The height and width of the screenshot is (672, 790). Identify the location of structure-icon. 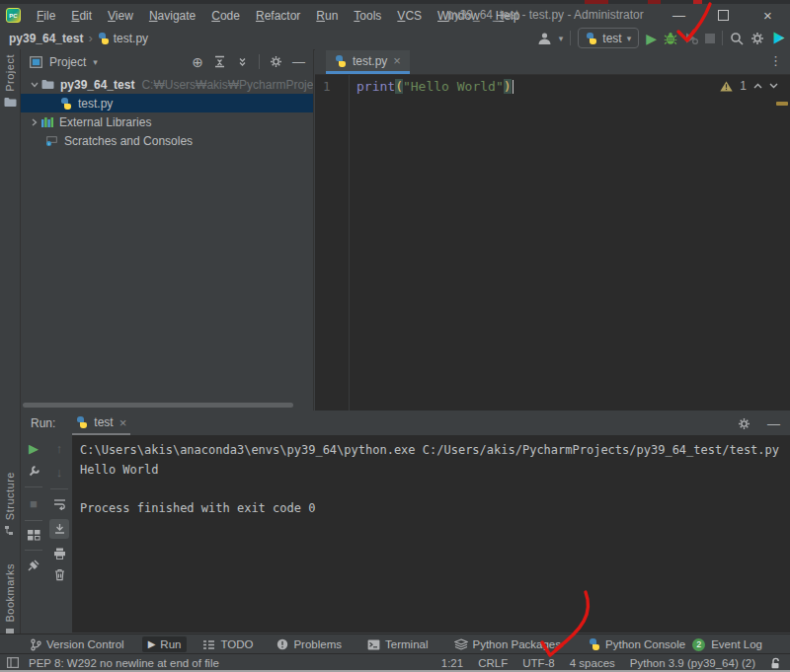
(10, 531).